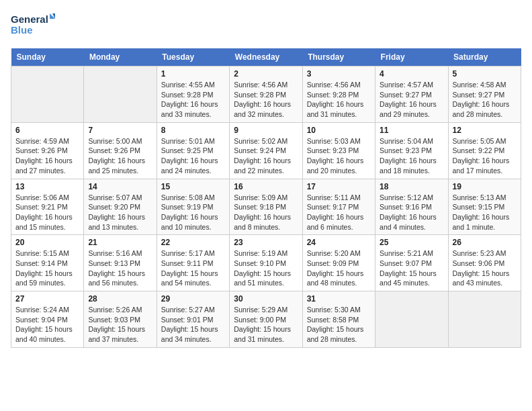 This screenshot has width=532, height=411. What do you see at coordinates (48, 150) in the screenshot?
I see `calendar-cell: 6Sunrise: 4:59 AM Sunset: 9:26 PM Daylig…` at bounding box center [48, 150].